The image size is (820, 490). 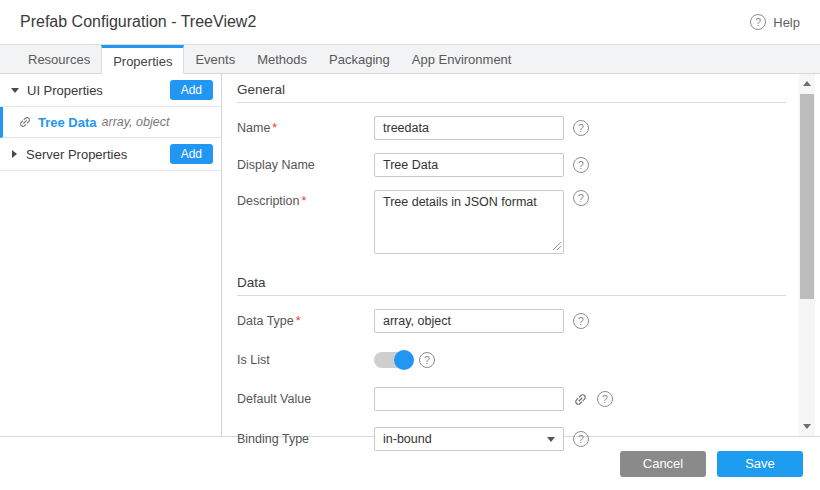 I want to click on bind-variable-link-icon, so click(x=580, y=400).